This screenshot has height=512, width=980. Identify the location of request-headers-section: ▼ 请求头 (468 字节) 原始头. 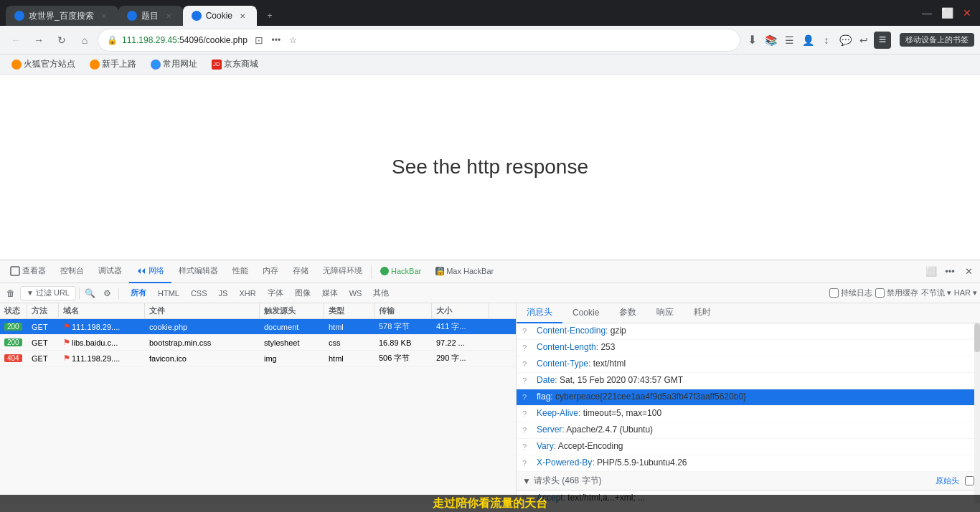
(748, 481).